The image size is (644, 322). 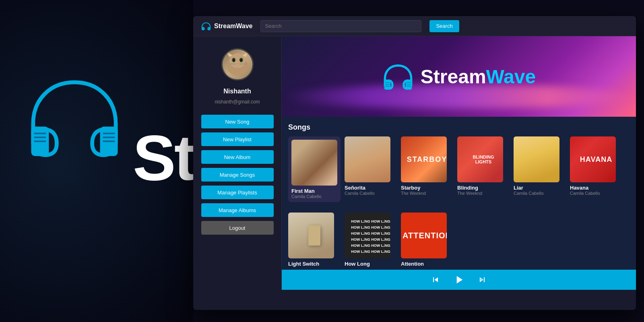 I want to click on song-cover: BLINDINGLIGHTS, so click(x=480, y=159).